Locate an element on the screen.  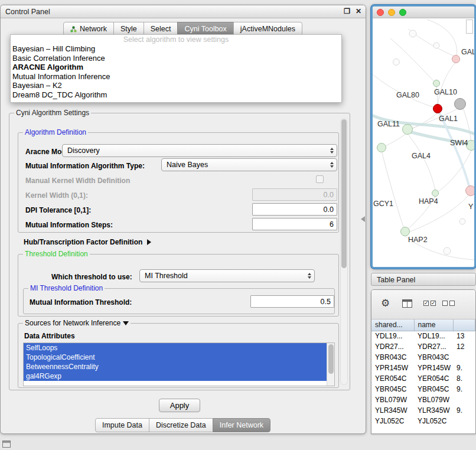
network-scrollbar is located at coordinates (470, 27).